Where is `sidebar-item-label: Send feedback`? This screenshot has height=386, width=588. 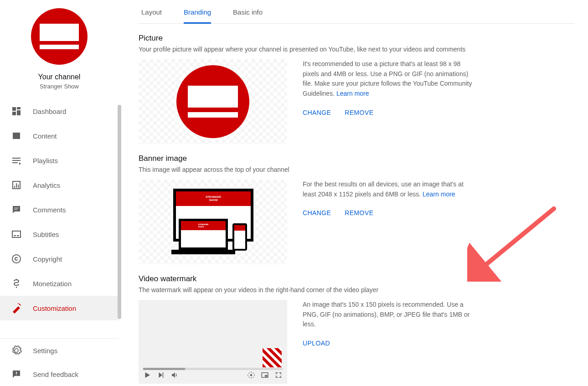
sidebar-item-label: Send feedback is located at coordinates (56, 375).